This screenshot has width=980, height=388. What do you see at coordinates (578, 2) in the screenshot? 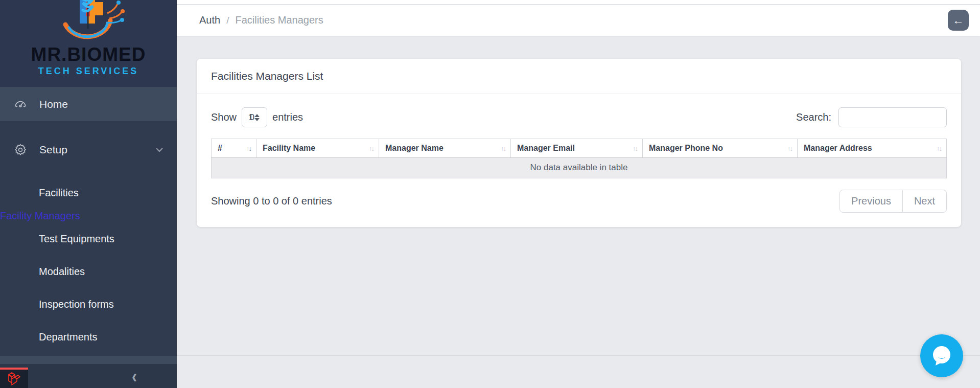
I see `top-strip` at bounding box center [578, 2].